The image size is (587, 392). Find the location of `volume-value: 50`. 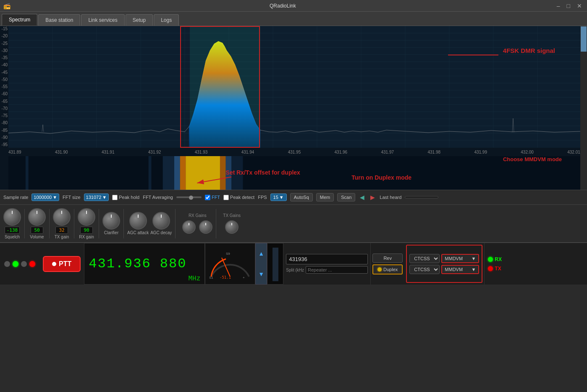

volume-value: 50 is located at coordinates (37, 230).